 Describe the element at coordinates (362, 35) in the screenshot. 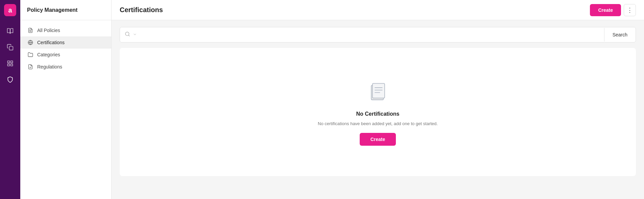

I see `search-input-wrapper` at that location.